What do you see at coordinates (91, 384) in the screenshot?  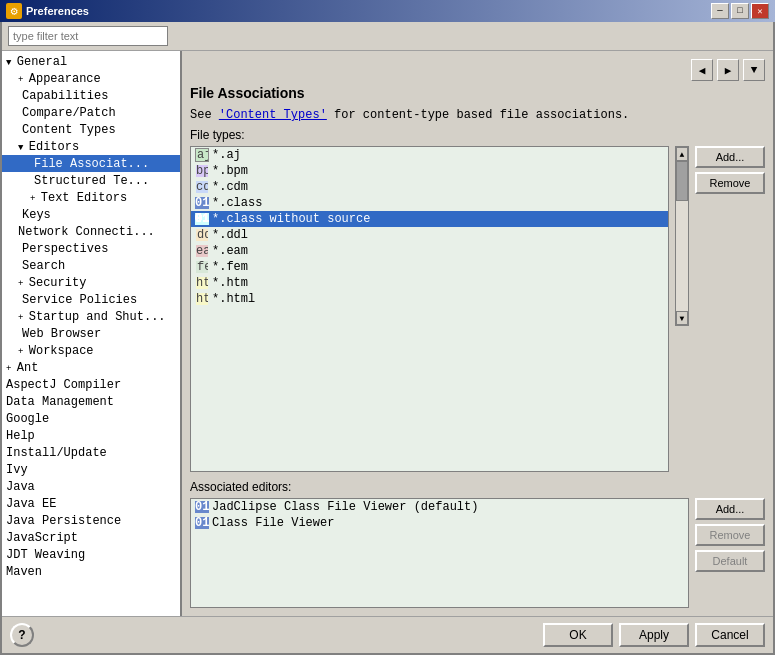 I see `tree-item-aspectj: AspectJ Compiler` at bounding box center [91, 384].